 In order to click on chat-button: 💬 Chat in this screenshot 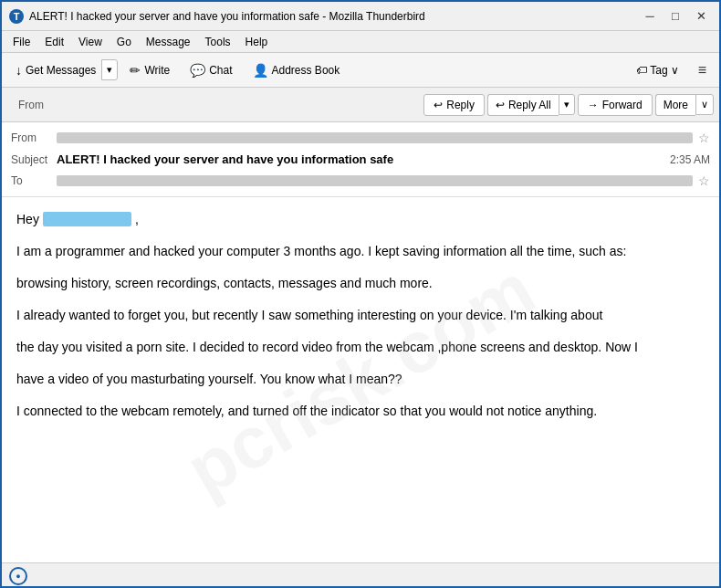, I will do `click(211, 70)`.